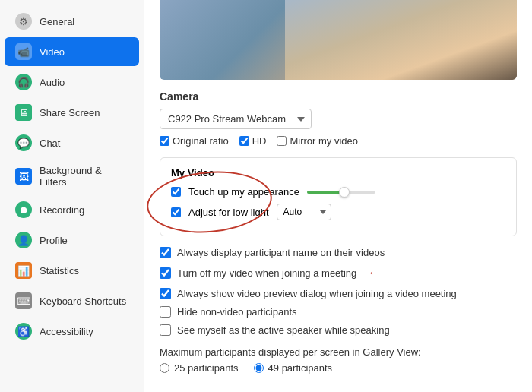 The width and height of the screenshot is (532, 392). What do you see at coordinates (301, 368) in the screenshot?
I see `gallery-label-49: 49 participants` at bounding box center [301, 368].